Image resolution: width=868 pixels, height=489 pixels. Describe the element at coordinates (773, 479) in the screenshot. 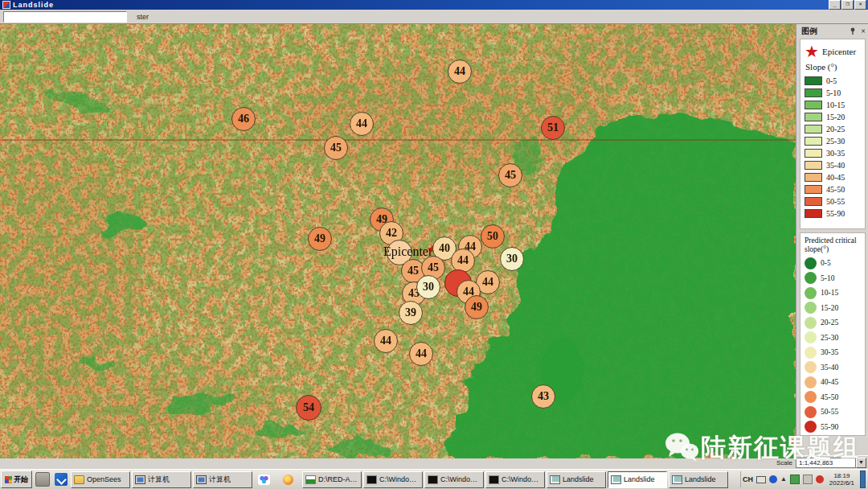

I see `tray-blue-app-icon` at that location.